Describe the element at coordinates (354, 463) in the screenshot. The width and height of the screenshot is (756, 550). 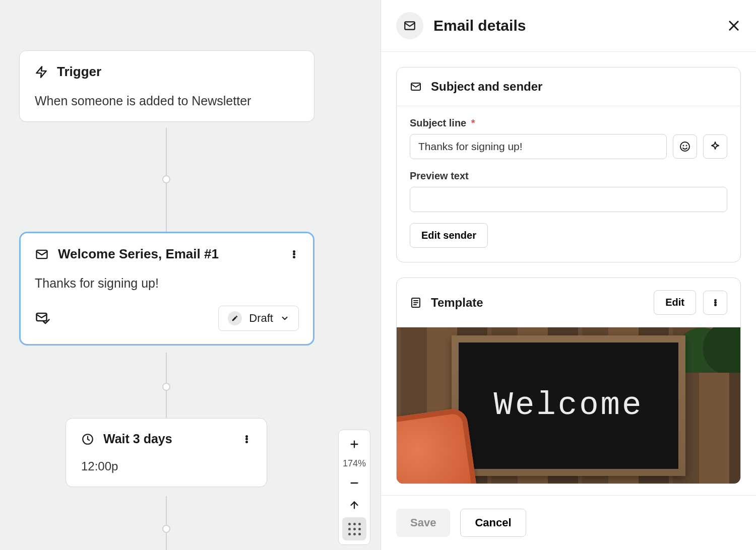
I see `zoom-level: 174%` at that location.